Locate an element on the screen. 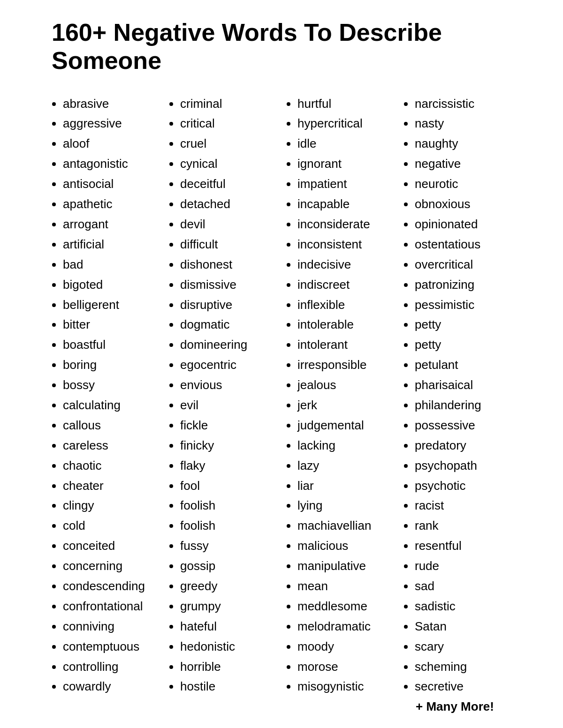 This screenshot has height=728, width=563. list-item: difficult is located at coordinates (228, 245).